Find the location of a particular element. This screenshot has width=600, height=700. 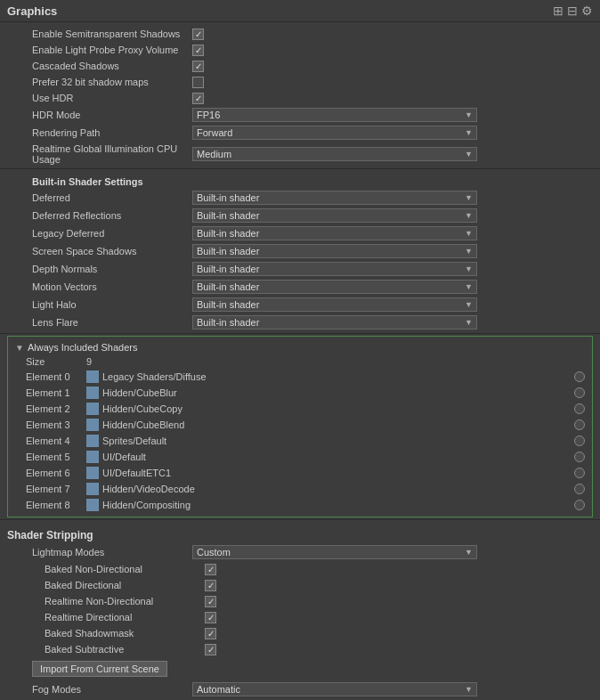

dropdown: Medium▼ is located at coordinates (335, 154).